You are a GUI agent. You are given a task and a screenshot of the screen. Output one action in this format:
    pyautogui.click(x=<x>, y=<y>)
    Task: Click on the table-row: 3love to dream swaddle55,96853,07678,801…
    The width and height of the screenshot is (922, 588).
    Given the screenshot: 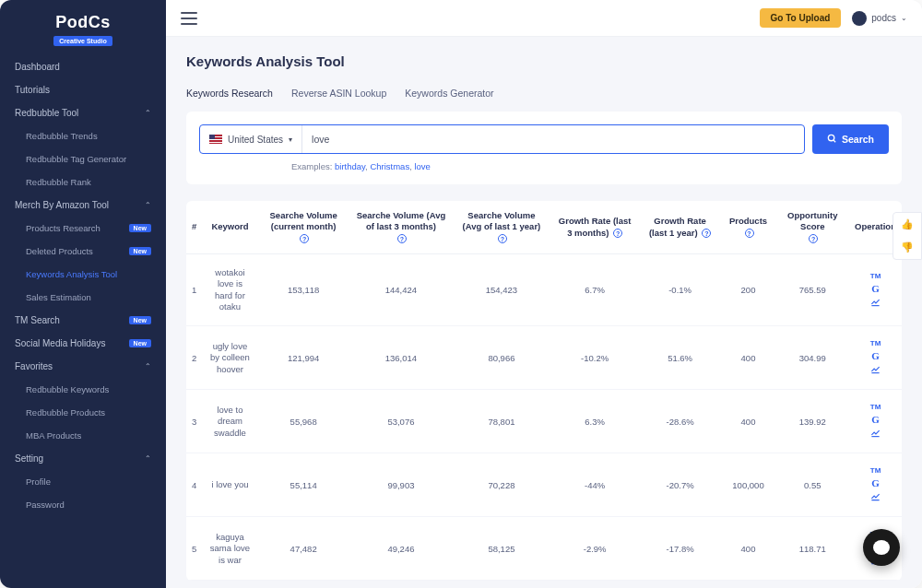 What is the action you would take?
    pyautogui.click(x=544, y=422)
    